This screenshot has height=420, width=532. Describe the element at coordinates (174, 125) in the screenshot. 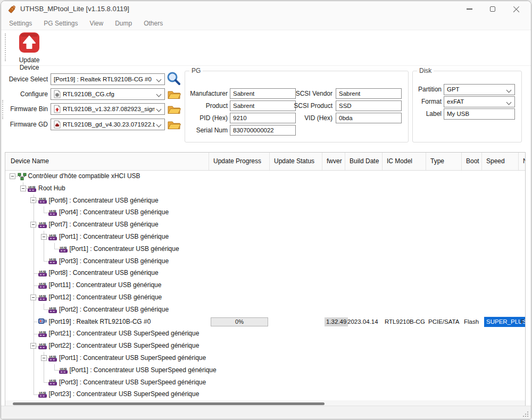

I see `firmware-gd-browse-button` at that location.